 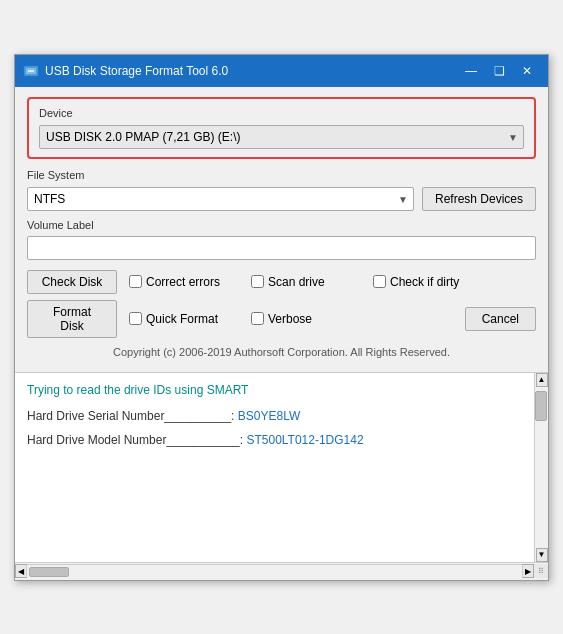 I want to click on log-serial-value: BS0YE8LW, so click(x=267, y=416).